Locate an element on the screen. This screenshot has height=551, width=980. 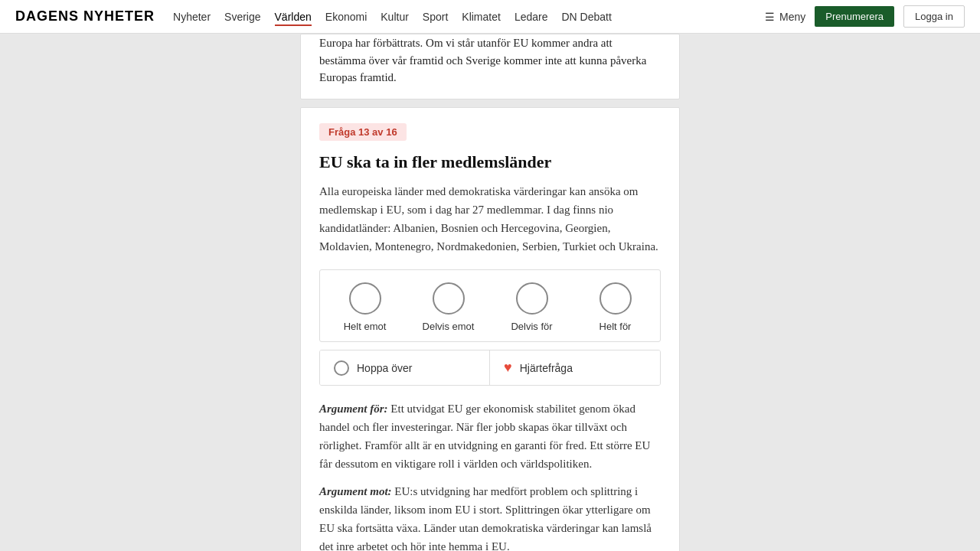
argument-mot: Argument mot: EU:s utvidgning har medför… is located at coordinates (490, 517).